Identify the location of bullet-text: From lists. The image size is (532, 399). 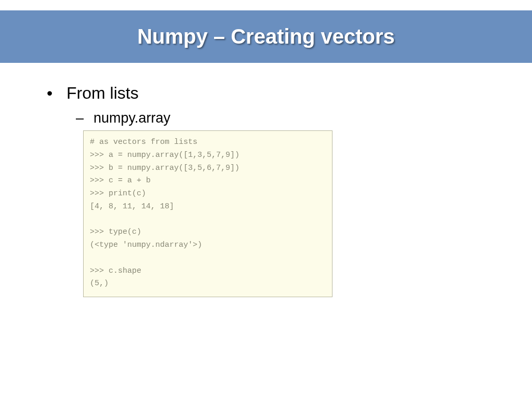
(103, 93).